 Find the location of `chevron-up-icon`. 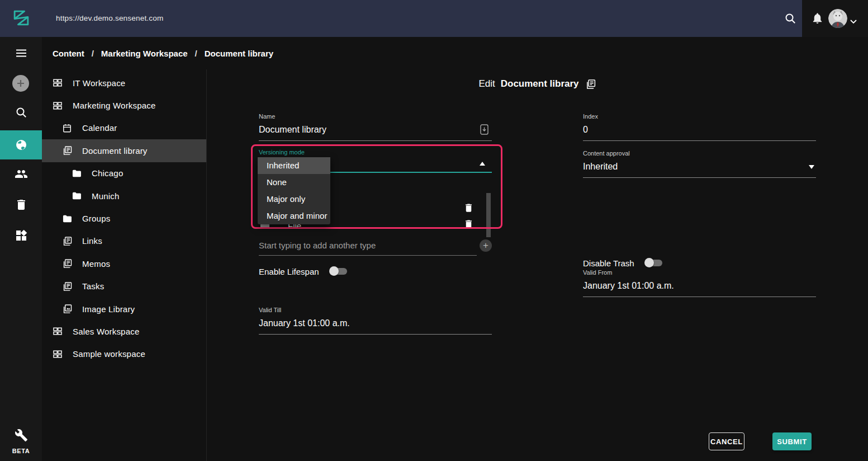

chevron-up-icon is located at coordinates (482, 163).